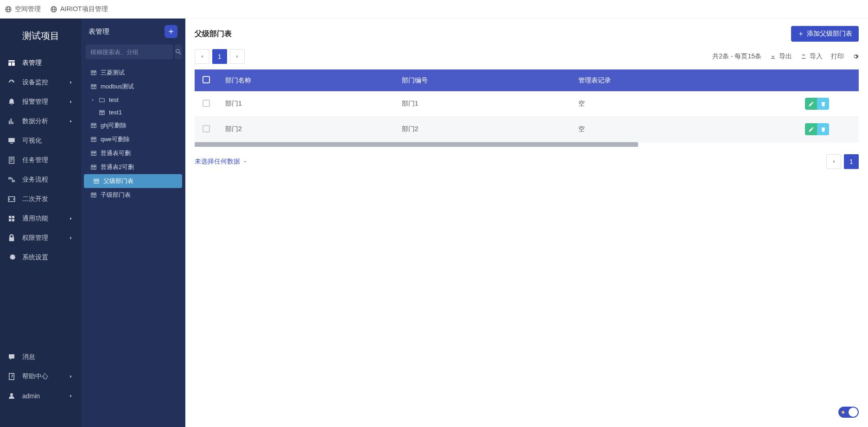 This screenshot has width=868, height=427. I want to click on tree-item: 普通表可删, so click(133, 153).